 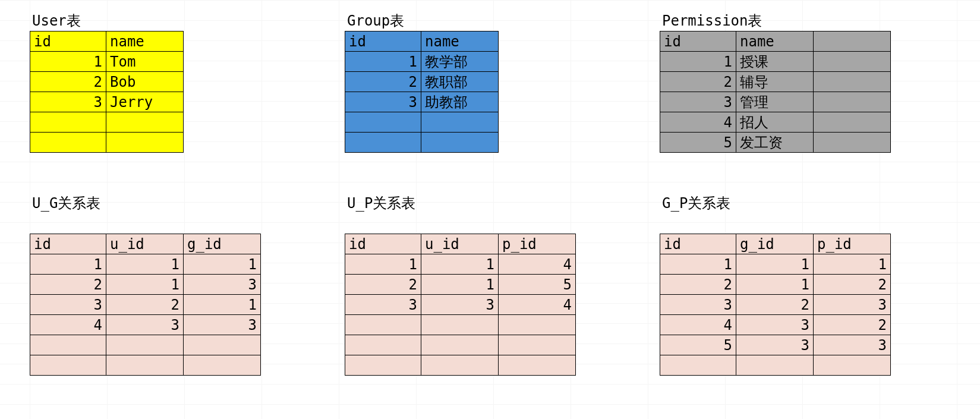 What do you see at coordinates (852, 42) in the screenshot?
I see `col-empty` at bounding box center [852, 42].